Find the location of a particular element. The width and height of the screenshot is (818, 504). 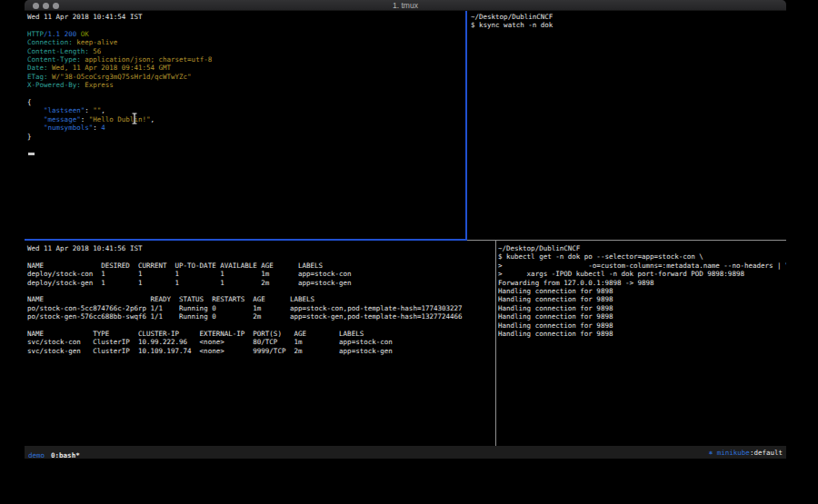

kube-context: minikube is located at coordinates (733, 452).